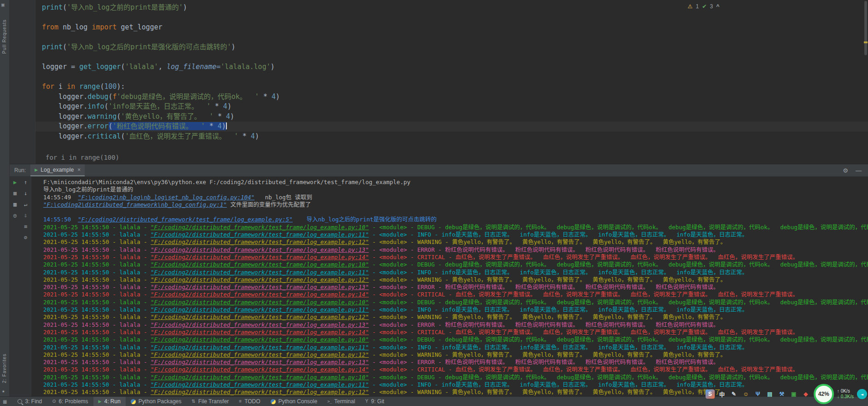 The height and width of the screenshot is (406, 868). What do you see at coordinates (734, 394) in the screenshot?
I see `pen-icon: ✎` at bounding box center [734, 394].